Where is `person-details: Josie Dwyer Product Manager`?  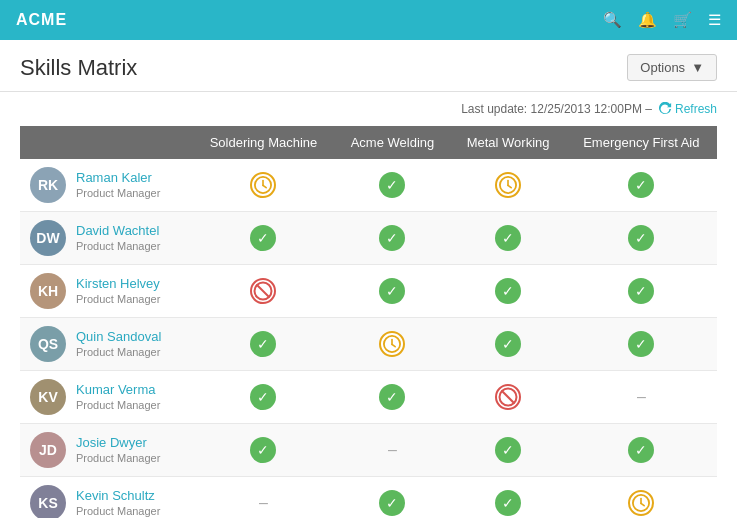
person-details: Josie Dwyer Product Manager is located at coordinates (118, 450).